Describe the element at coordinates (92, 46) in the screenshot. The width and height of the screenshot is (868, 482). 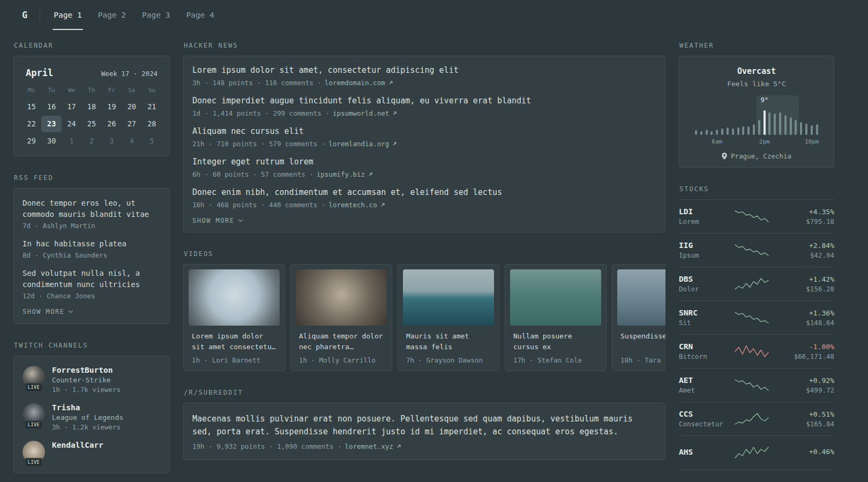
I see `calendar-title: CALENDAR` at that location.